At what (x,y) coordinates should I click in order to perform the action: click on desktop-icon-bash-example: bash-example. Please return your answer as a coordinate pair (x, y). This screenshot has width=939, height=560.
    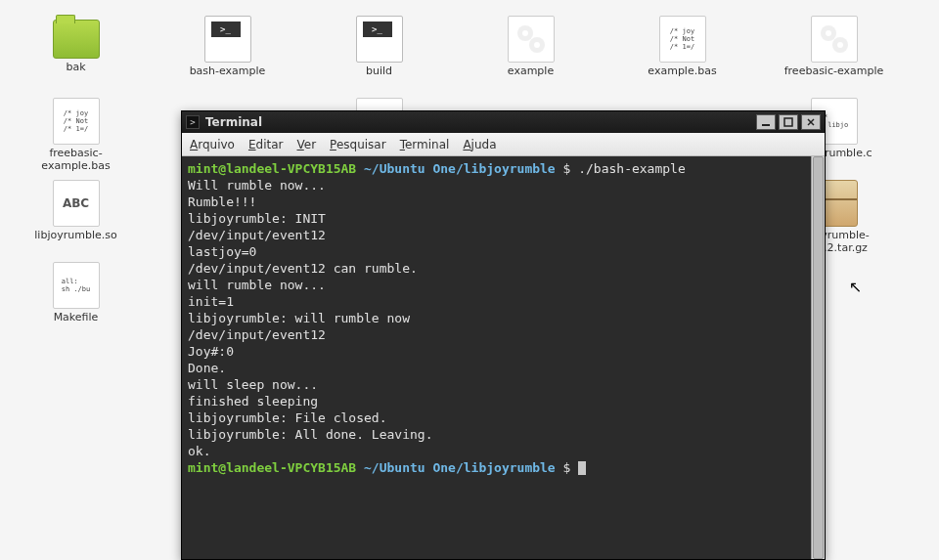
    Looking at the image, I should click on (227, 51).